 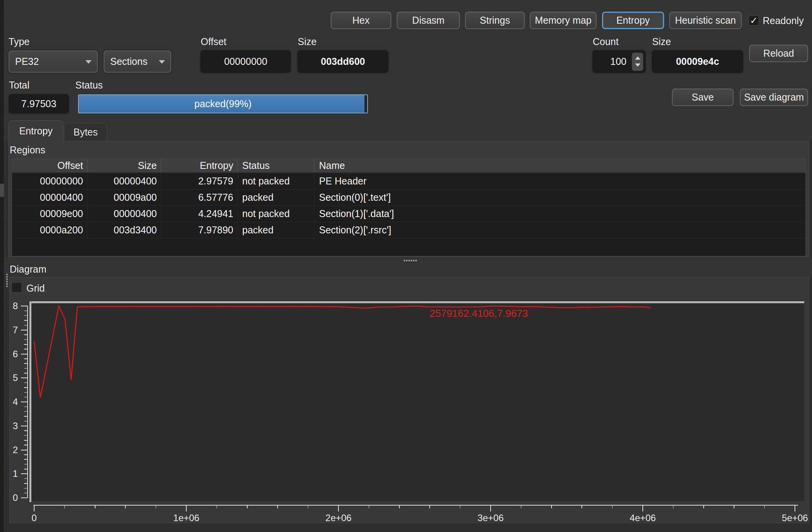 What do you see at coordinates (563, 20) in the screenshot?
I see `memory-map-button: Memory map` at bounding box center [563, 20].